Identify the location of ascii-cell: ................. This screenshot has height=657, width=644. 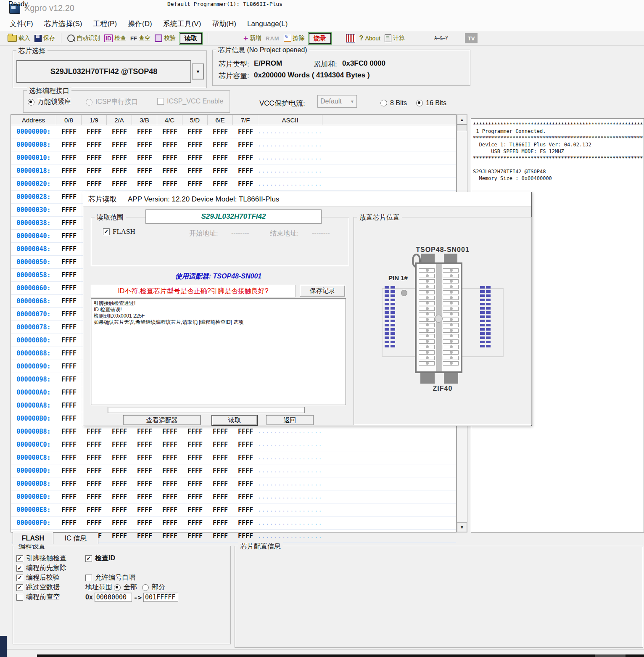
(290, 432).